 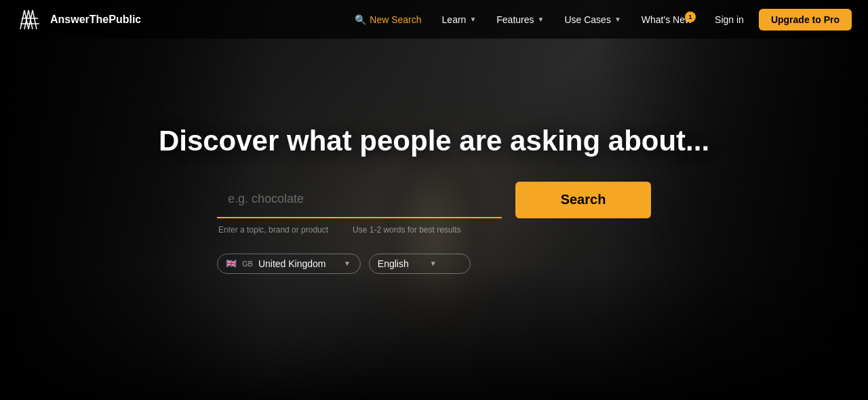 What do you see at coordinates (344, 264) in the screenshot?
I see `locale-row: 🇬🇧 GB United Kingdom United States Austr…` at bounding box center [344, 264].